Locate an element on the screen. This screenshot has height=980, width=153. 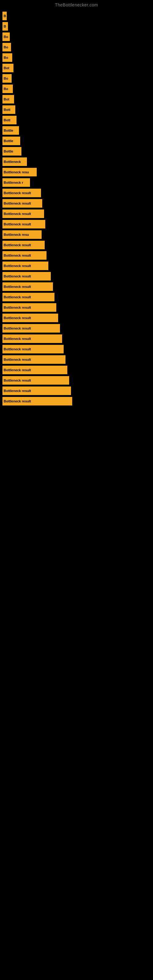
bar-label: Bottleneck r is located at coordinates (14, 183).